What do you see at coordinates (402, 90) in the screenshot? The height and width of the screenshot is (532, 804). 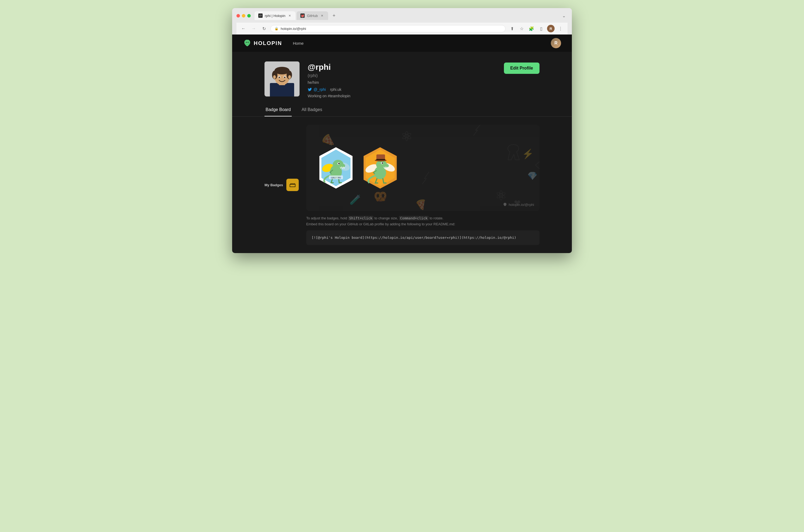 I see `profile-links: @_rphi rphi.uk` at bounding box center [402, 90].